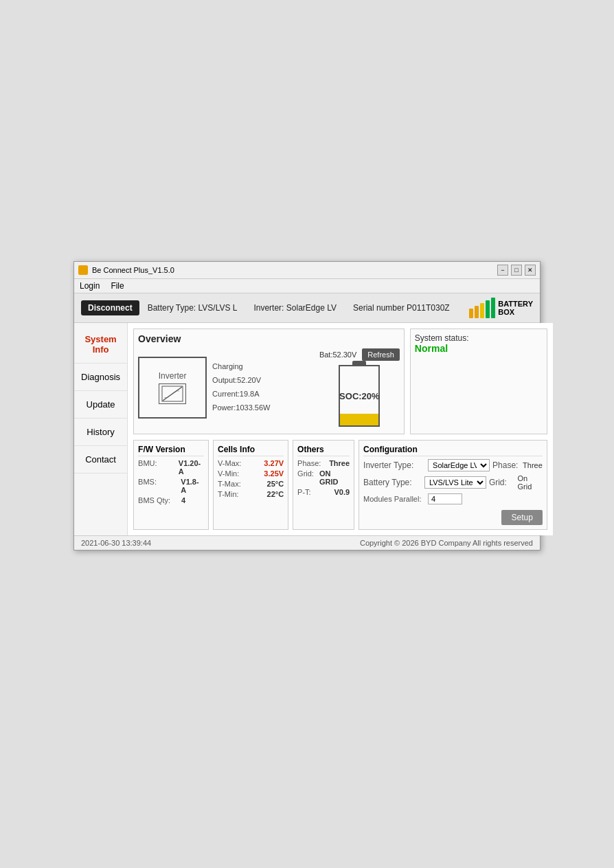 Image resolution: width=614 pixels, height=868 pixels. Describe the element at coordinates (453, 482) in the screenshot. I see `config-battery-row: Battery Type: LVS/LVS Lite Grid: On Grid` at that location.